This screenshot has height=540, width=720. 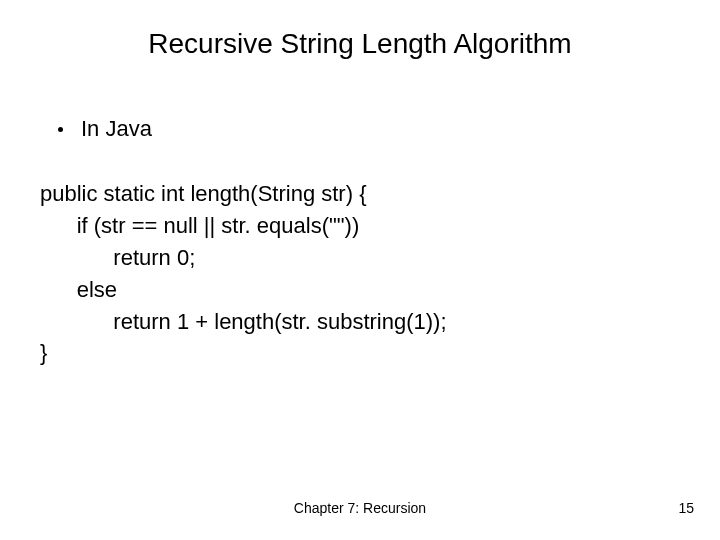 What do you see at coordinates (360, 44) in the screenshot?
I see `slide-title: Recursive String Length Algorithm` at bounding box center [360, 44].